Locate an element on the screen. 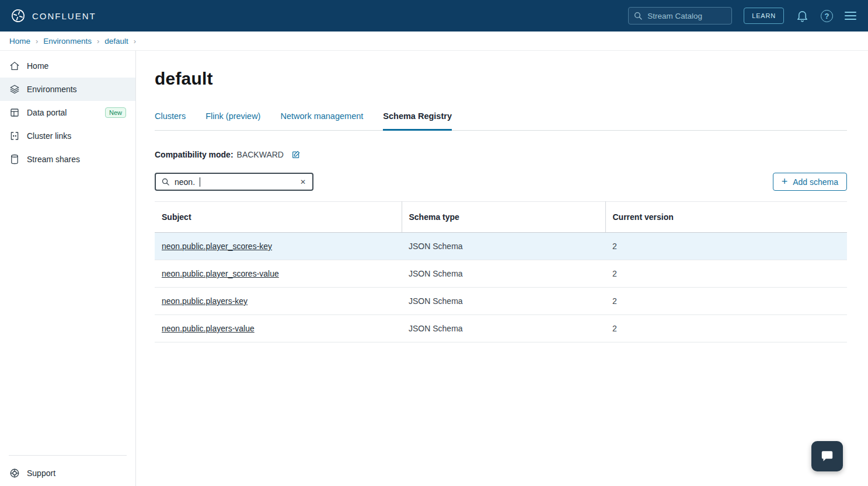 The width and height of the screenshot is (868, 486). add-schema-label: Add schema is located at coordinates (815, 182).